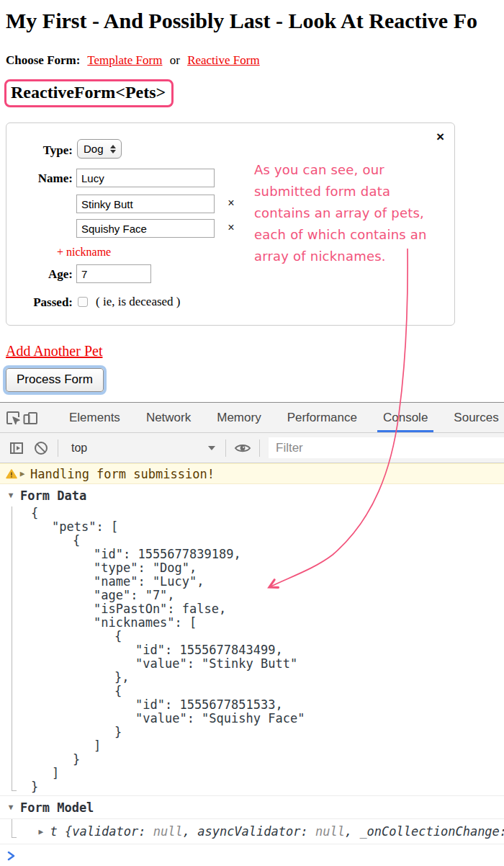  Describe the element at coordinates (13, 418) in the screenshot. I see `inspect-element-icon` at that location.